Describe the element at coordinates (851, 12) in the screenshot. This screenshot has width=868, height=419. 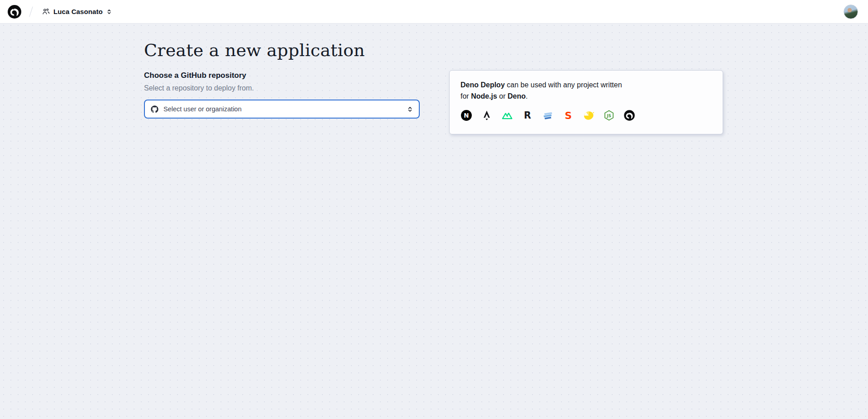
I see `user-avatar` at that location.